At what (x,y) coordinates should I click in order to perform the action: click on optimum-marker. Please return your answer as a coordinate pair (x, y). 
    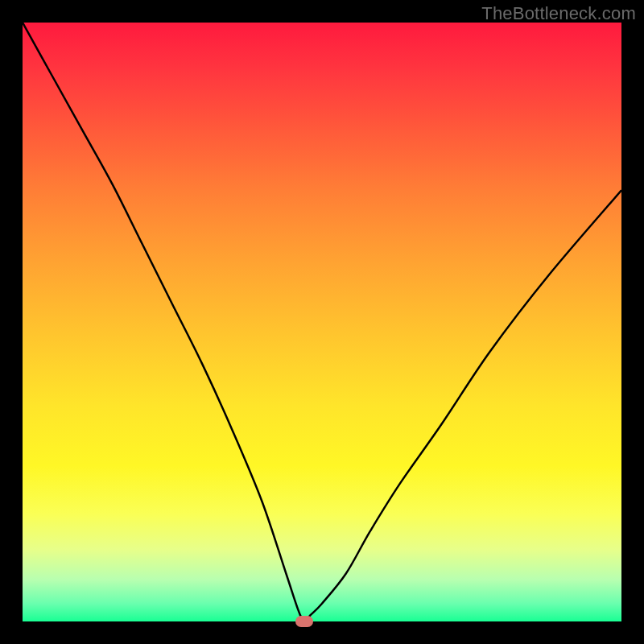
    Looking at the image, I should click on (304, 621).